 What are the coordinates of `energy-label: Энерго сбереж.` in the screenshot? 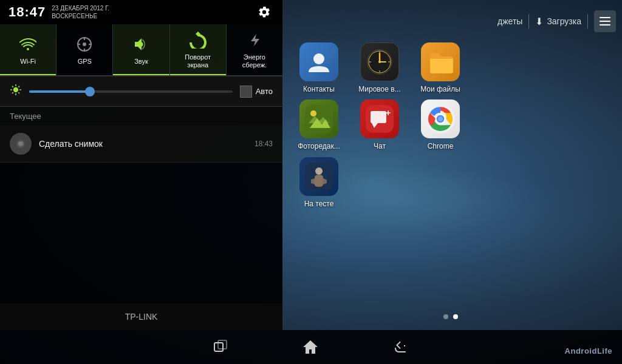 It's located at (255, 61).